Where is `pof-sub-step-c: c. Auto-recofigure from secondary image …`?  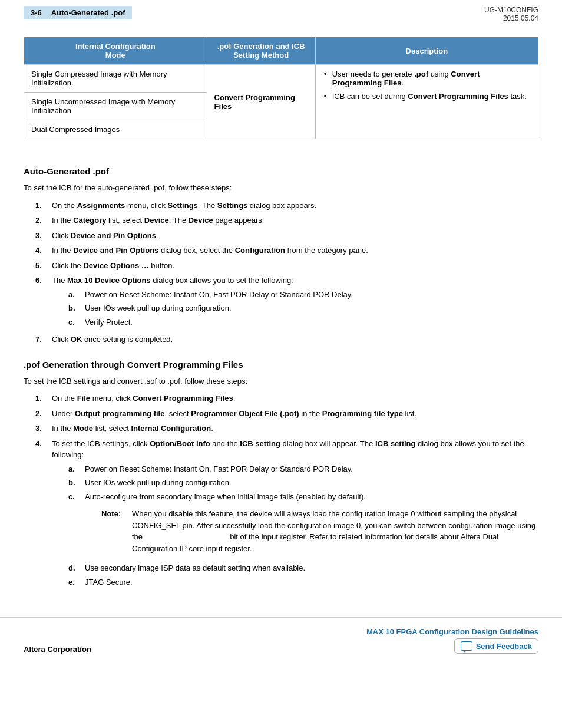 pof-sub-step-c: c. Auto-recofigure from secondary image … is located at coordinates (303, 526).